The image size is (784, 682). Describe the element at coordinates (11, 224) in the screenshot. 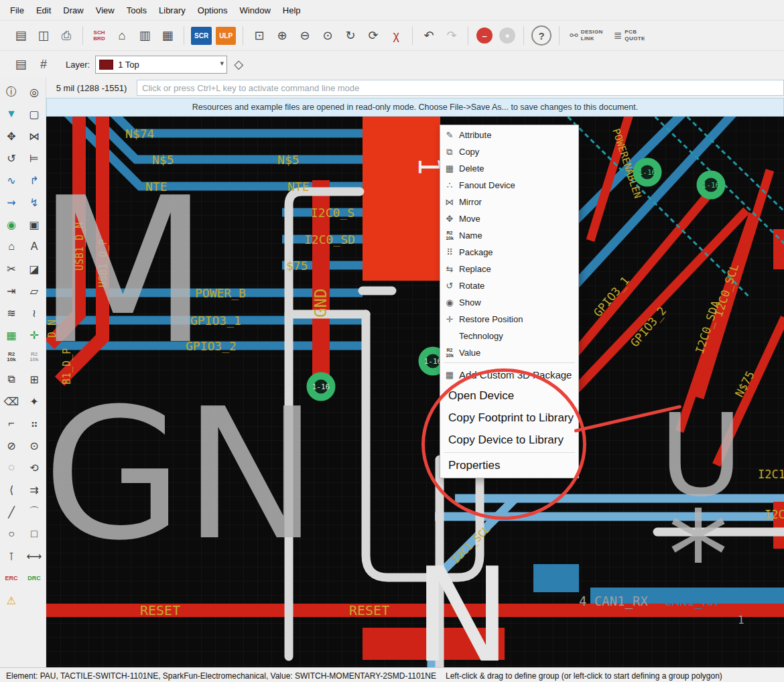

I see `via-tool: ◉` at that location.